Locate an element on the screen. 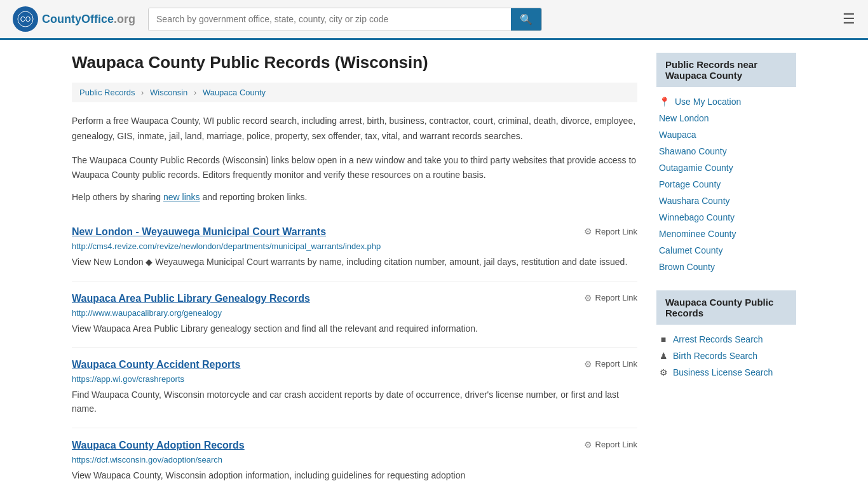 The image size is (868, 488). nearby-place-shawano: Shawano County is located at coordinates (726, 151).